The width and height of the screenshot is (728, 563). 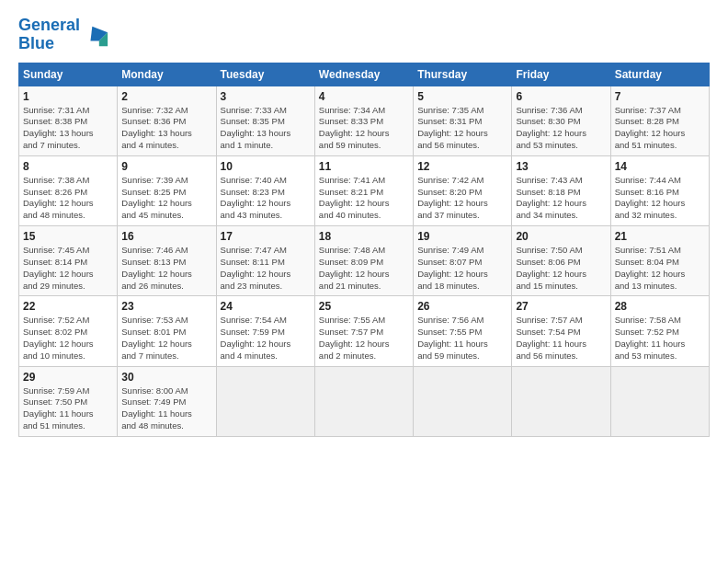 What do you see at coordinates (364, 331) in the screenshot?
I see `week-row-4: 22Sunrise: 7:52 AM Sunset: 8:02 PM Dayli…` at bounding box center [364, 331].